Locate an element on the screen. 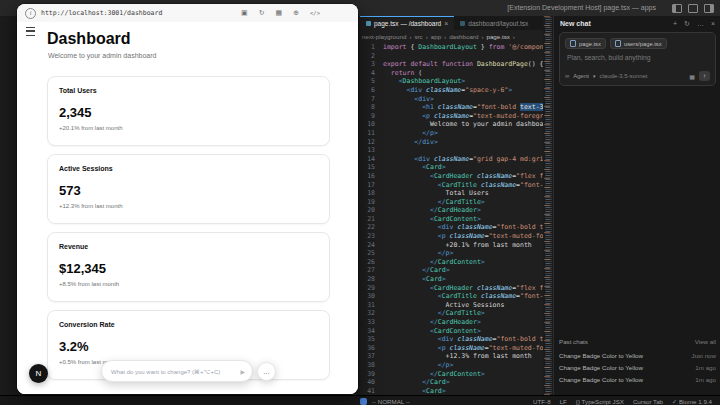 The width and height of the screenshot is (720, 405). new-chat-icon: + is located at coordinates (675, 24).